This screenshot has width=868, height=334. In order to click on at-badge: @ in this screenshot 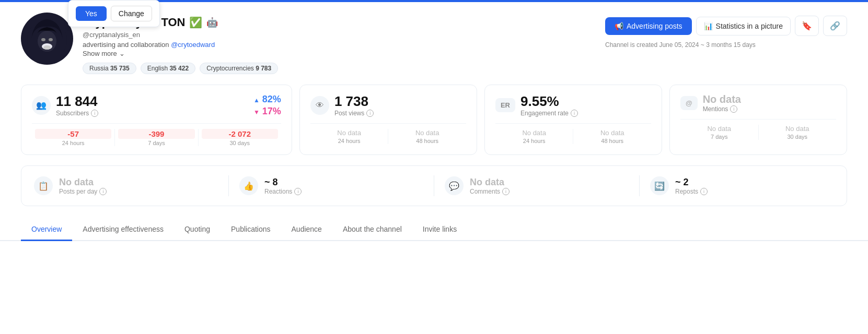, I will do `click(689, 103)`.